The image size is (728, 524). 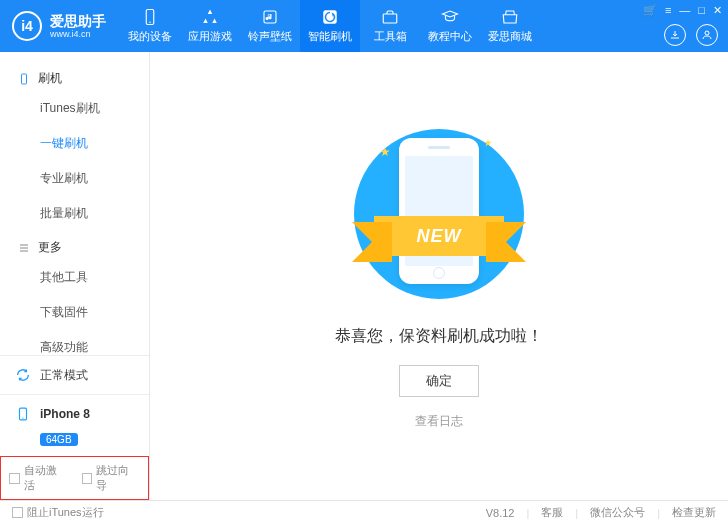 What do you see at coordinates (112, 478) in the screenshot?
I see `skip-guide-checkbox: 跳过向导` at bounding box center [112, 478].